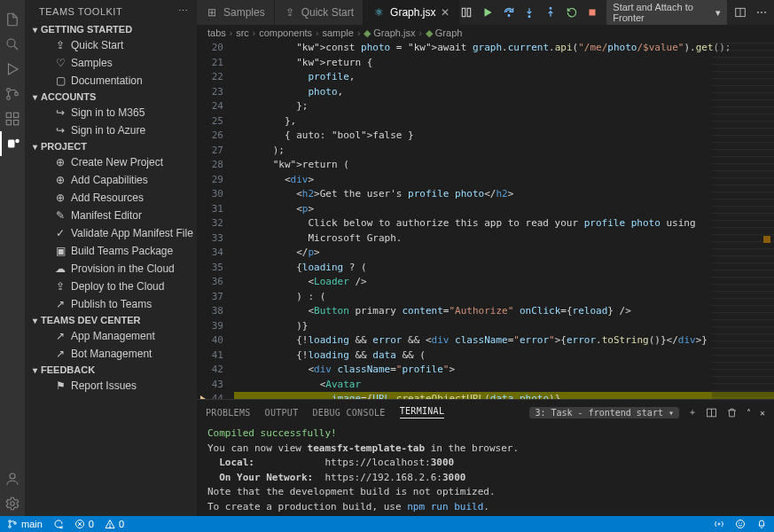  I want to click on source-control-icon, so click(12, 94).